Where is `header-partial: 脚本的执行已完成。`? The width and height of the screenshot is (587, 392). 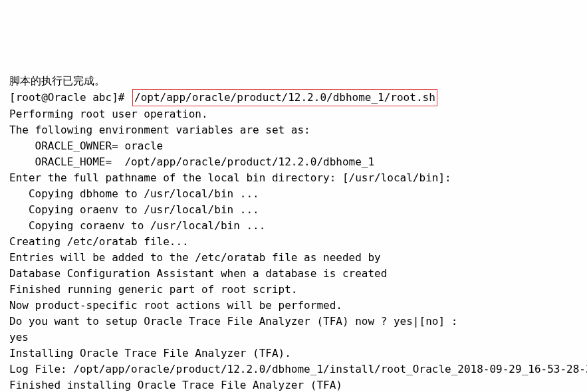
header-partial: 脚本的执行已完成。 is located at coordinates (294, 81).